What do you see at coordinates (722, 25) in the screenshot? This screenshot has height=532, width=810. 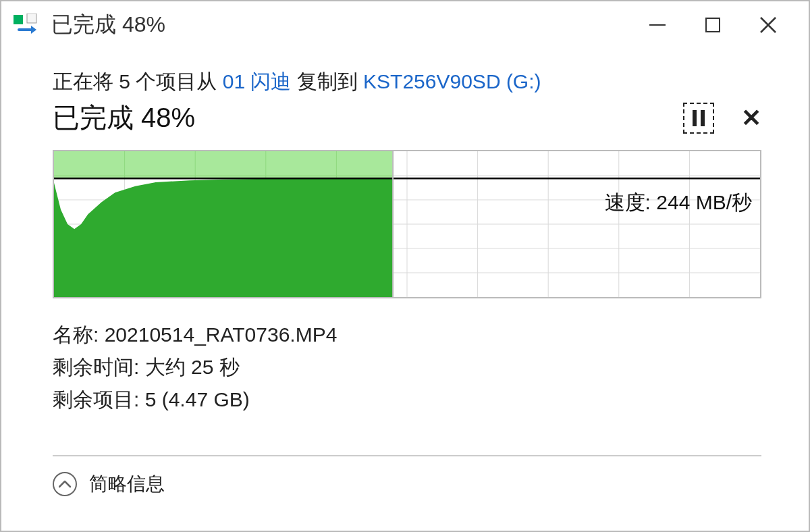 I see `window-controls` at bounding box center [722, 25].